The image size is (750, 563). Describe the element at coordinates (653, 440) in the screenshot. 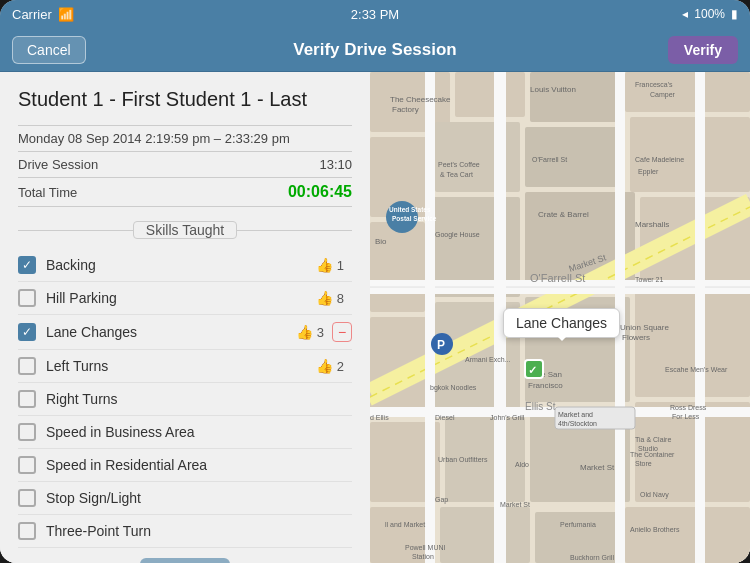

I see `svg-text: Tia & Claire` at that location.